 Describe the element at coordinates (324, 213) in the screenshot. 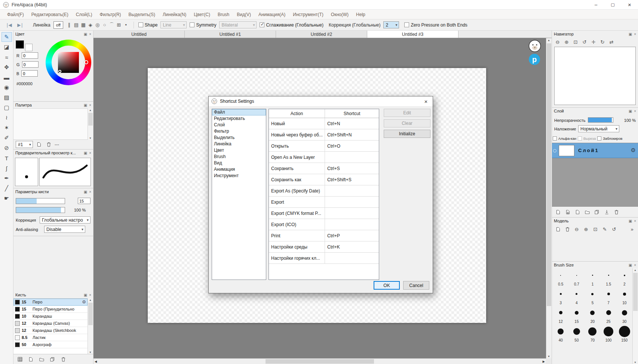

I see `shortcut-row: Export (CMYK format P...` at that location.